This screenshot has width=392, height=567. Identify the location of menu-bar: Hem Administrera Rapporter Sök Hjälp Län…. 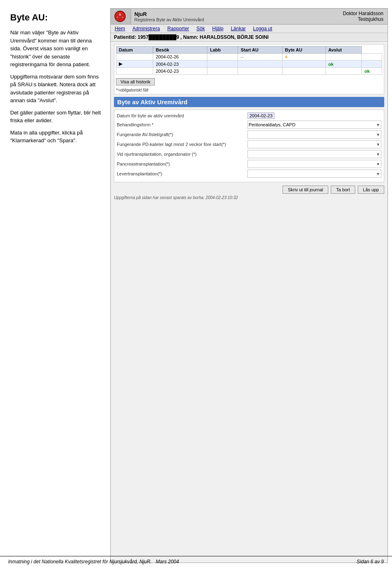
(249, 29).